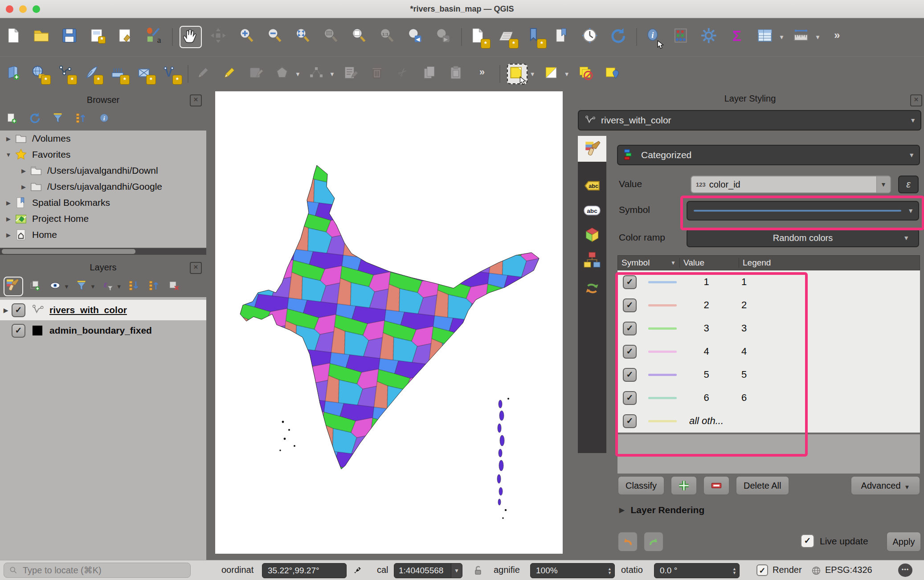 This screenshot has width=924, height=580. Describe the element at coordinates (191, 37) in the screenshot. I see `pan-map-button` at that location.